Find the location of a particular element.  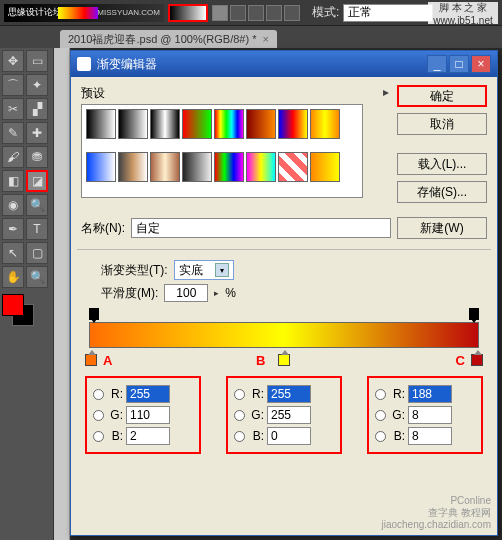

b-input-a: 2 is located at coordinates (148, 436).